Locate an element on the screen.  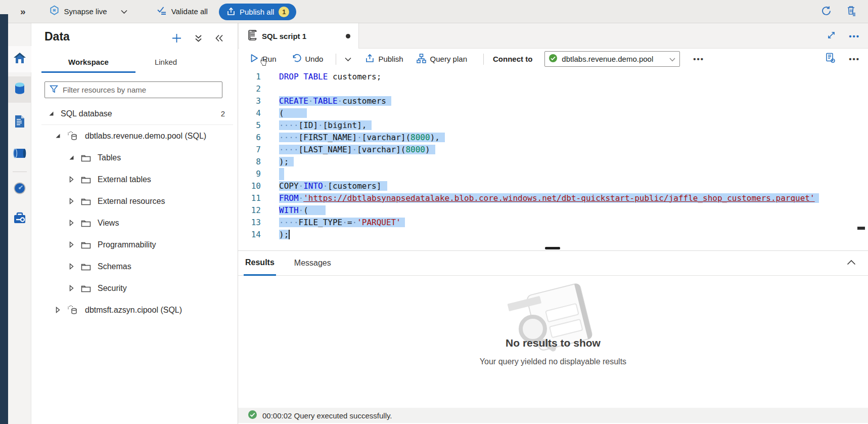
code-line: 4( is located at coordinates (553, 113).